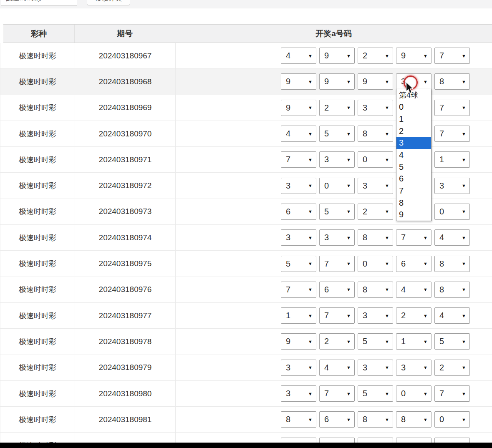 Image resolution: width=492 pixels, height=448 pixels. Describe the element at coordinates (414, 191) in the screenshot. I see `dropdown-option: 7` at that location.